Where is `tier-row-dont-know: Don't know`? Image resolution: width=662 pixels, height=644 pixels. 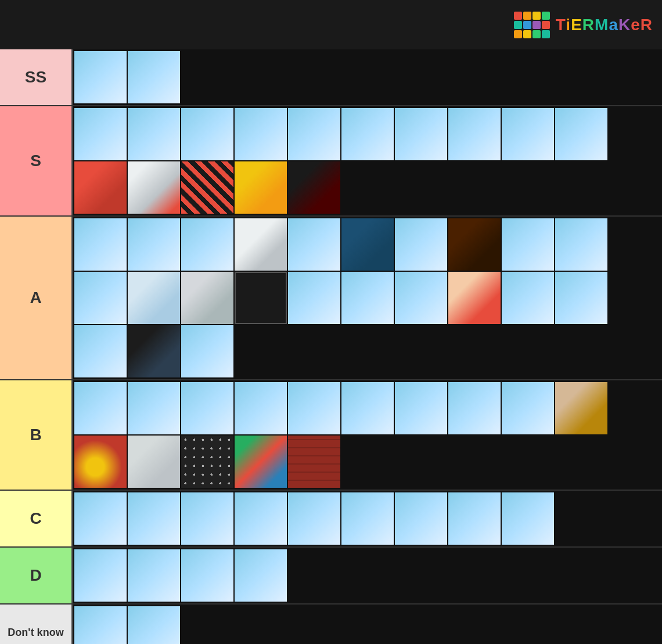
tier-row-dont-know: Don't know is located at coordinates (331, 624).